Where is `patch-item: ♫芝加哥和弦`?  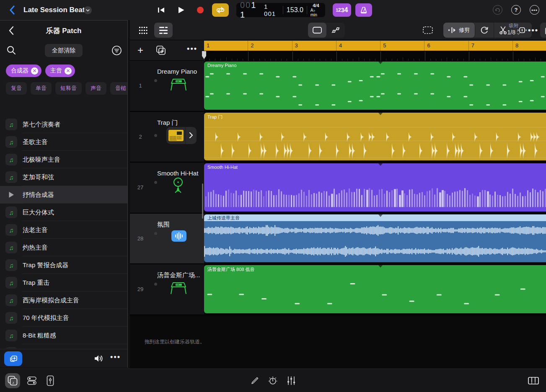 patch-item: ♫芝加哥和弦 is located at coordinates (64, 177).